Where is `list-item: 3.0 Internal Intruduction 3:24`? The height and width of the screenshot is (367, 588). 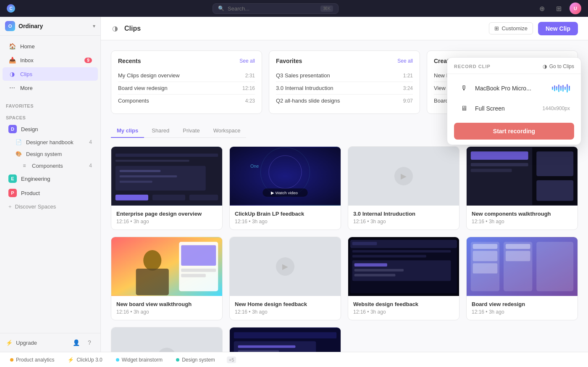
list-item: 3.0 Internal Intruduction 3:24 is located at coordinates (344, 88).